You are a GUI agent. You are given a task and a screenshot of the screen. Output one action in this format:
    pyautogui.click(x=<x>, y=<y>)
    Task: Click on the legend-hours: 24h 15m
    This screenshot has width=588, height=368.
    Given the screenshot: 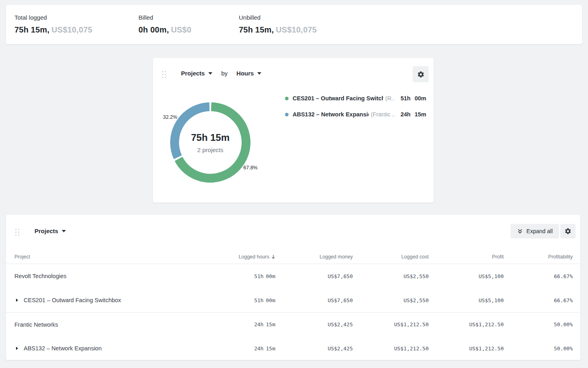 What is the action you would take?
    pyautogui.click(x=411, y=114)
    